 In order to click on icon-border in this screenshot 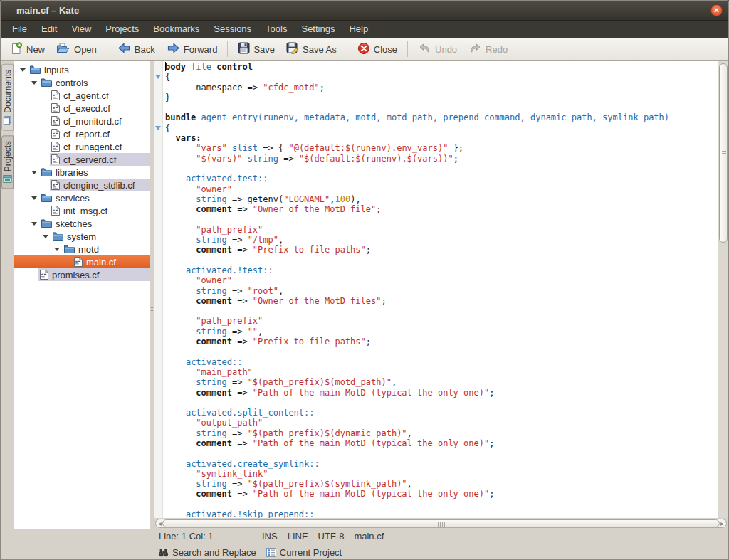, I will do `click(158, 290)`.